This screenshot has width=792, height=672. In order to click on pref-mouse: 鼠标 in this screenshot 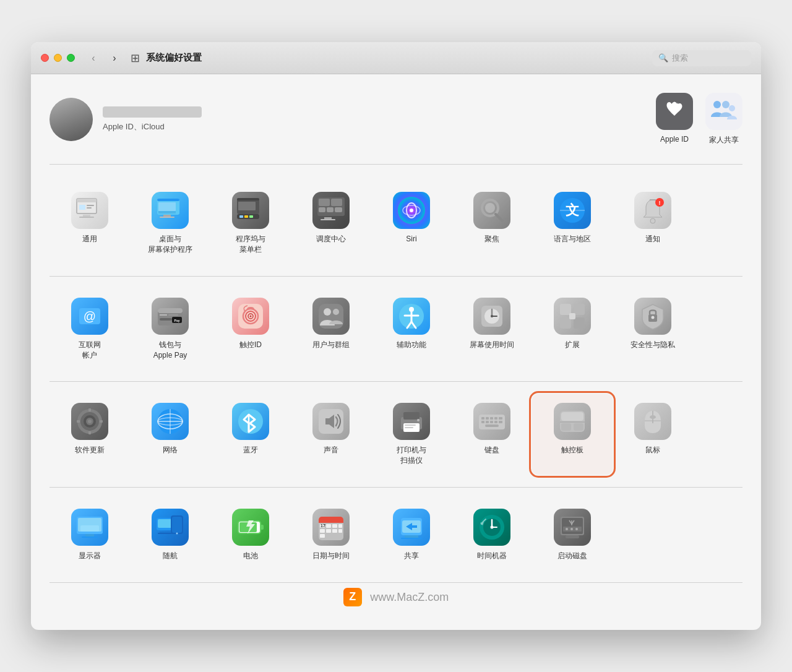, I will do `click(653, 434)`.